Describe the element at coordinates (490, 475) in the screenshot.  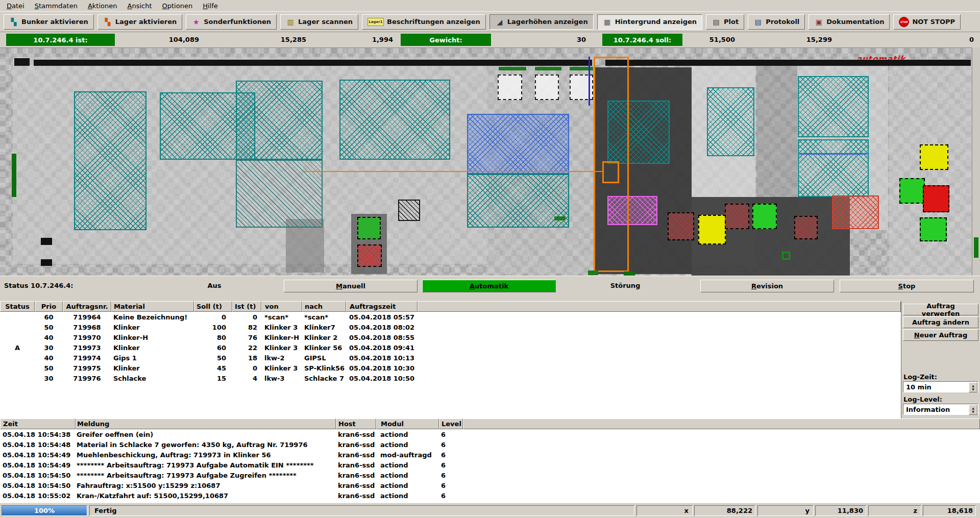
I see `log-row: 05.04.18 10:54:50 ******** Arbeitsauftra…` at that location.